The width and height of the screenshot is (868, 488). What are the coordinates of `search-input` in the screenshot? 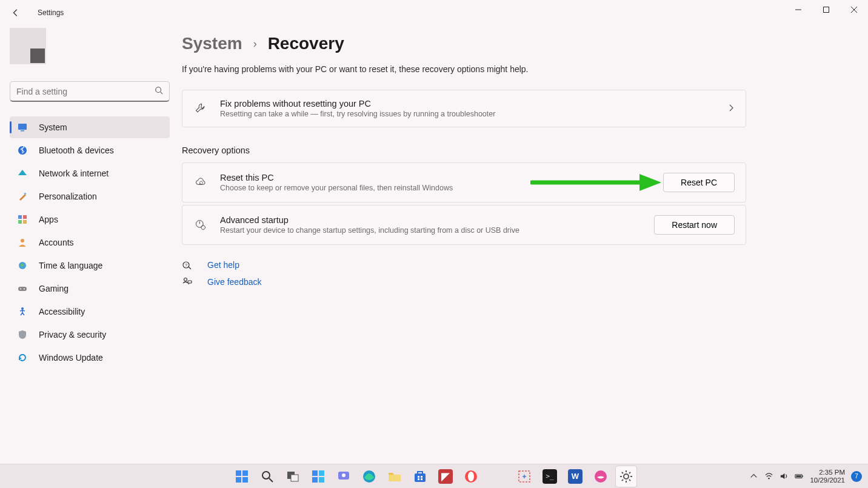 It's located at (85, 92).